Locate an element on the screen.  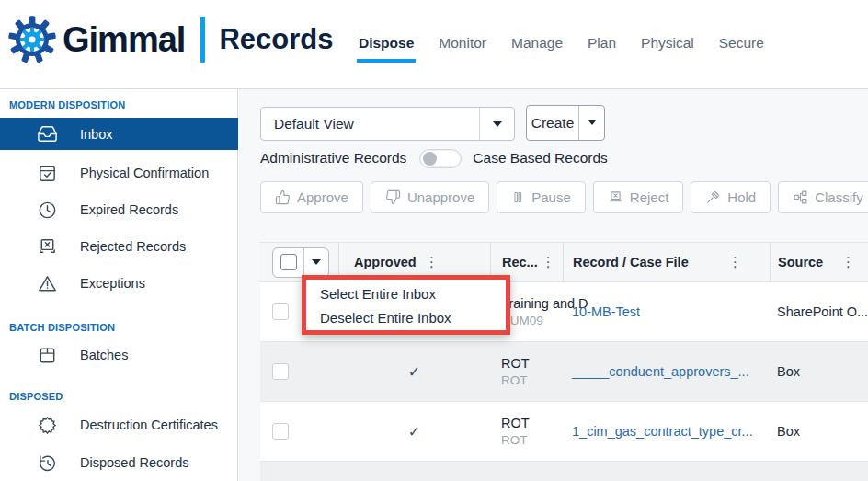
reject-label: Reject is located at coordinates (649, 197).